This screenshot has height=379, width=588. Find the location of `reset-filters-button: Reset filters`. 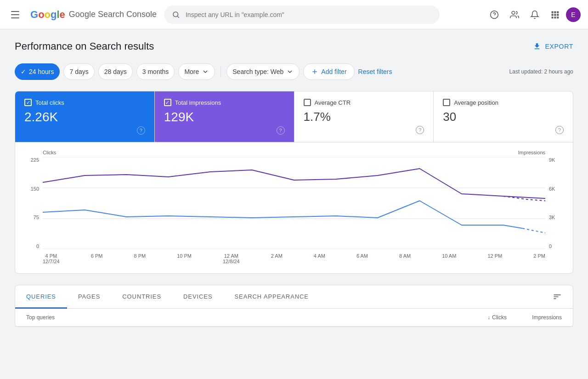

reset-filters-button: Reset filters is located at coordinates (375, 72).